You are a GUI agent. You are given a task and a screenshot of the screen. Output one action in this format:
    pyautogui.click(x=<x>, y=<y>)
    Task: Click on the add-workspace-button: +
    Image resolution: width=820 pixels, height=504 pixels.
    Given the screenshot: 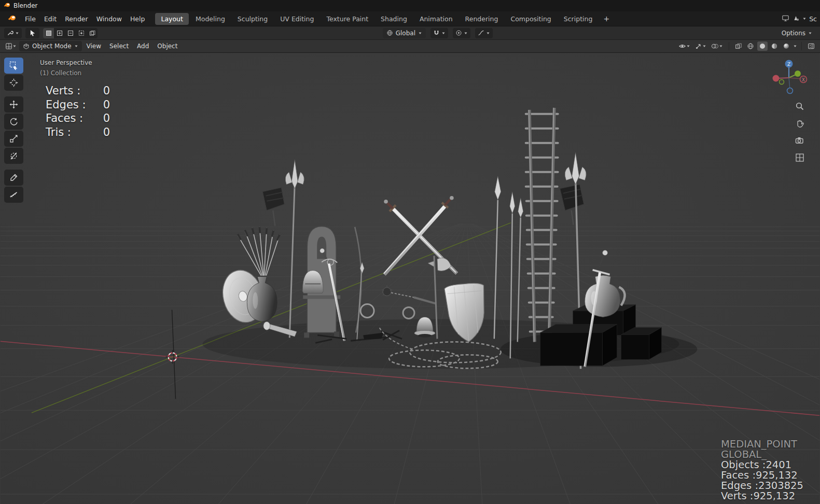 What is the action you would take?
    pyautogui.click(x=606, y=19)
    